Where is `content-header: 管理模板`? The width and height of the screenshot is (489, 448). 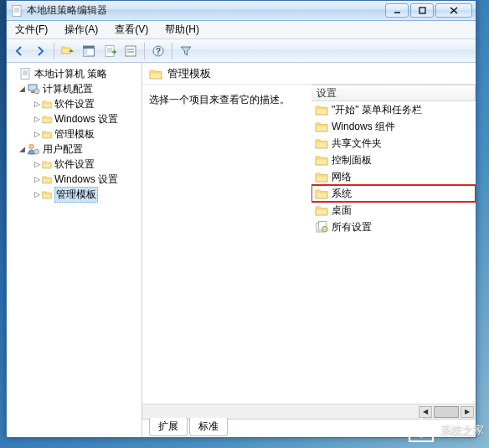 content-header: 管理模板 is located at coordinates (309, 74).